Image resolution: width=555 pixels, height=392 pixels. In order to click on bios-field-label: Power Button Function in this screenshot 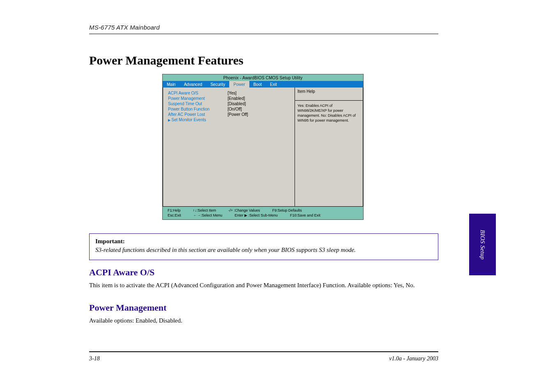, I will do `click(198, 109)`.